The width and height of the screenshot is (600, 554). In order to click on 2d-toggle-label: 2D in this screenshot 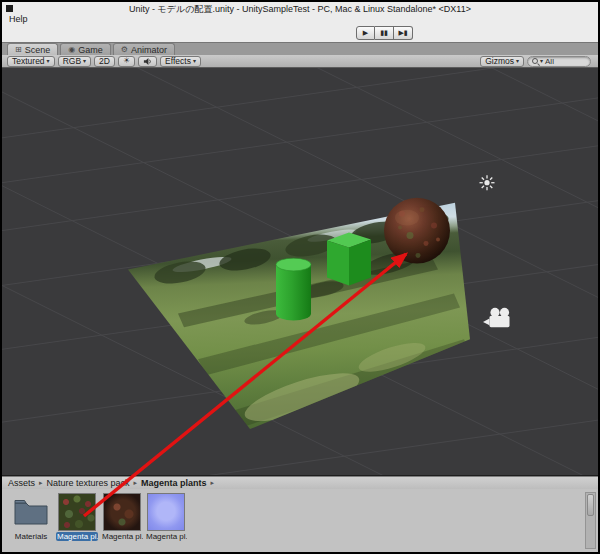, I will do `click(104, 61)`.